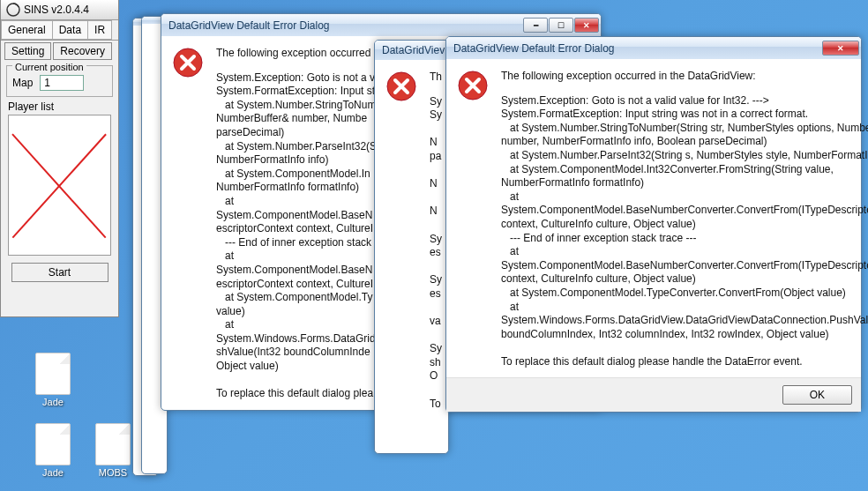  Describe the element at coordinates (62, 83) in the screenshot. I see `map-input` at that location.